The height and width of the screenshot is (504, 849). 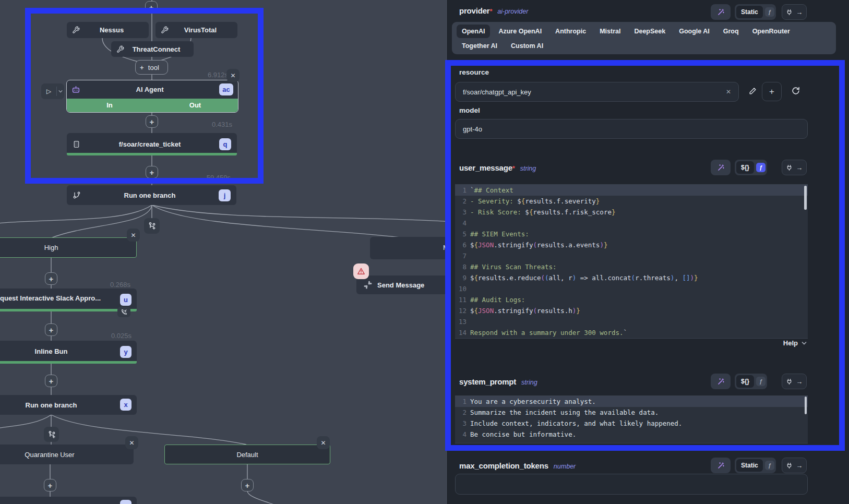 What do you see at coordinates (791, 343) in the screenshot?
I see `help-label: Help` at bounding box center [791, 343].